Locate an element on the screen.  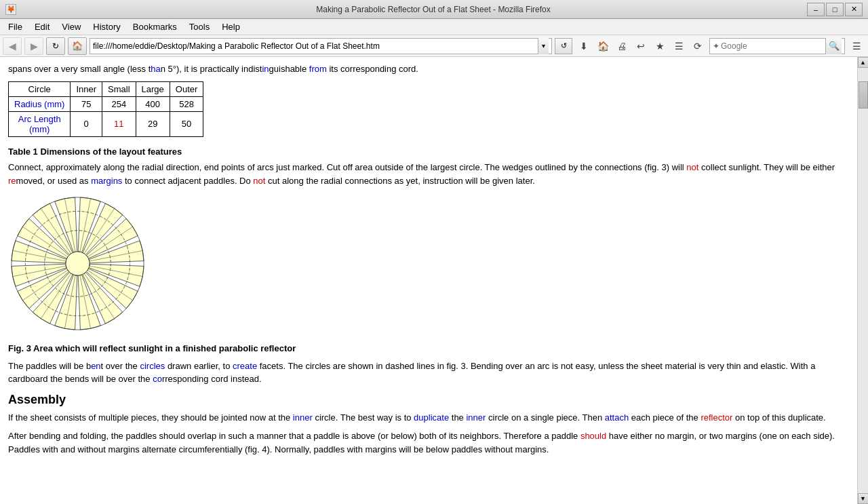
paddles-bent: en is located at coordinates (96, 366).